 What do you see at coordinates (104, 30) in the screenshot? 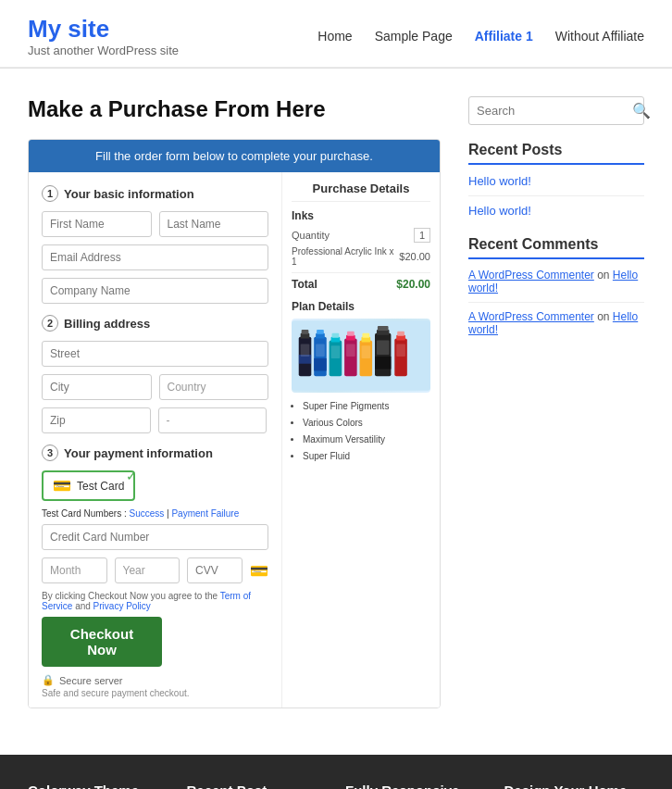
I see `site-title: My site` at bounding box center [104, 30].